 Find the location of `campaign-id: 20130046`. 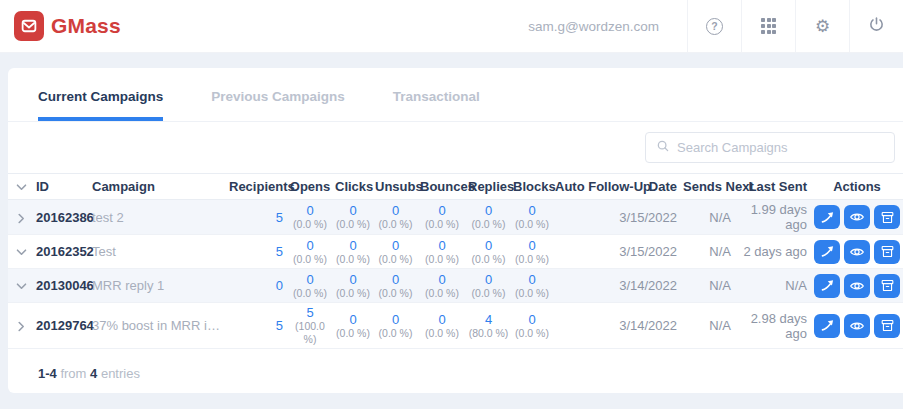

campaign-id: 20130046 is located at coordinates (65, 286).